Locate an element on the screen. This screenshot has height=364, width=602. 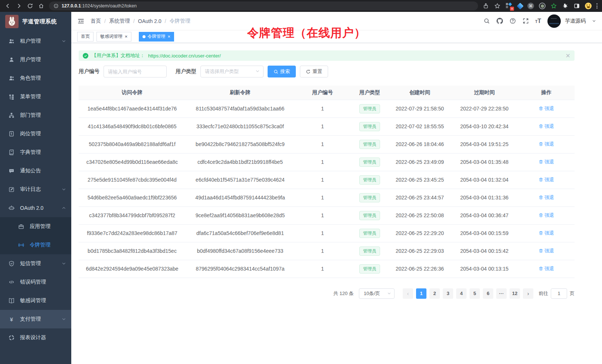
bookmark-star-icon is located at coordinates (497, 6).